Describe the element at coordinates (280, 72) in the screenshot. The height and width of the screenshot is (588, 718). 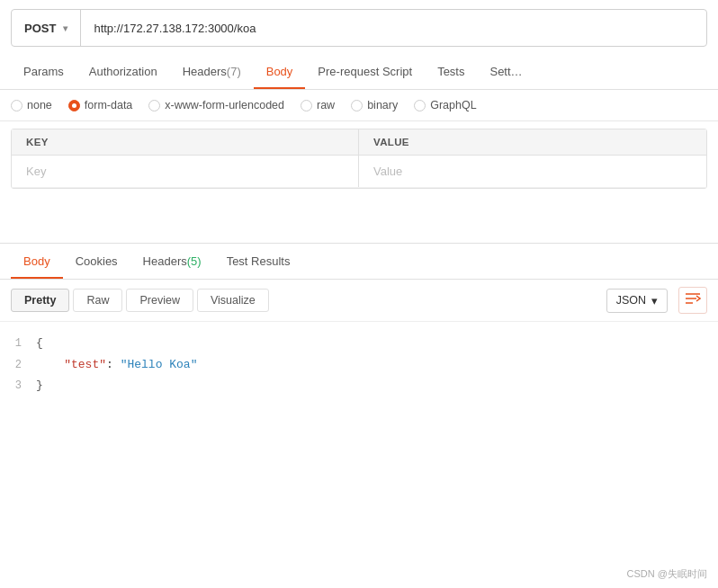
I see `tab-body: Body` at that location.